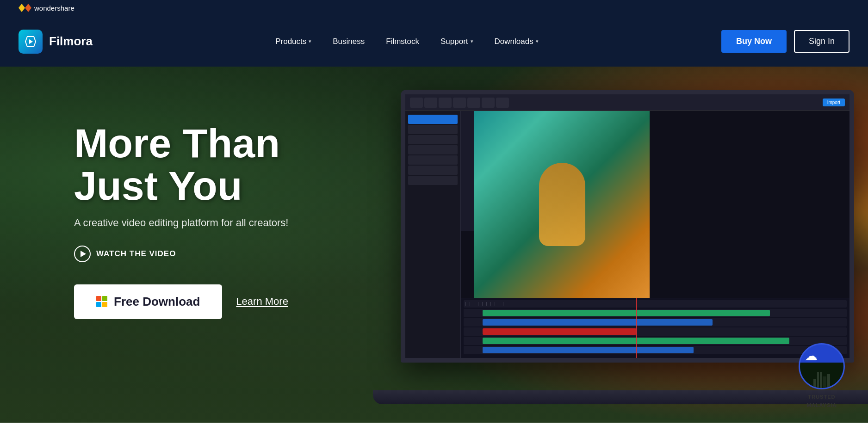 The width and height of the screenshot is (868, 425). What do you see at coordinates (655, 304) in the screenshot?
I see `timeline-ruler` at bounding box center [655, 304].